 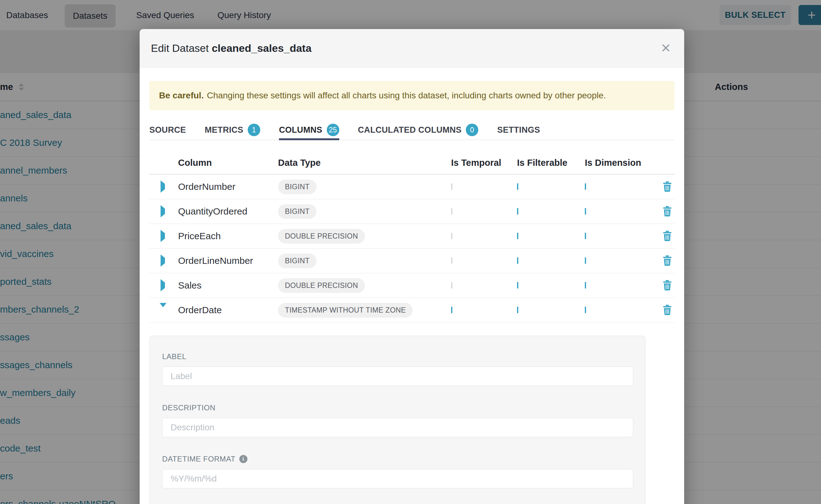 What do you see at coordinates (228, 163) in the screenshot?
I see `column-header: Column` at bounding box center [228, 163].